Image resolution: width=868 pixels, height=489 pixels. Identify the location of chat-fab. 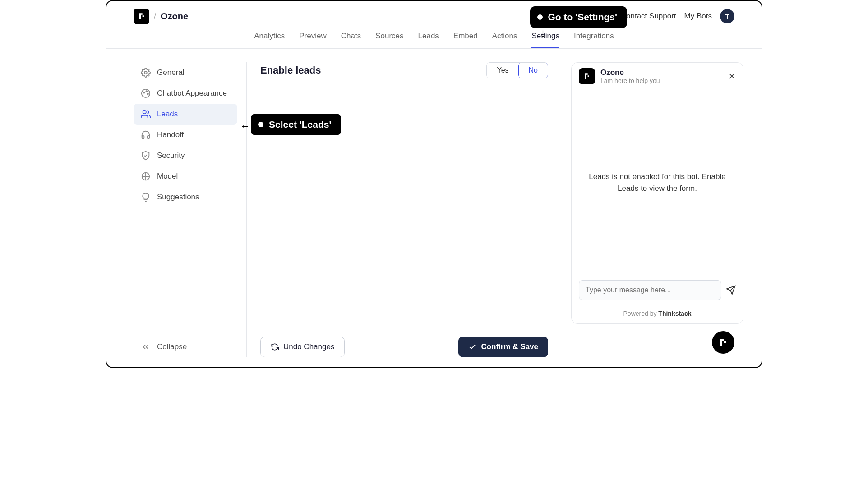
(723, 342).